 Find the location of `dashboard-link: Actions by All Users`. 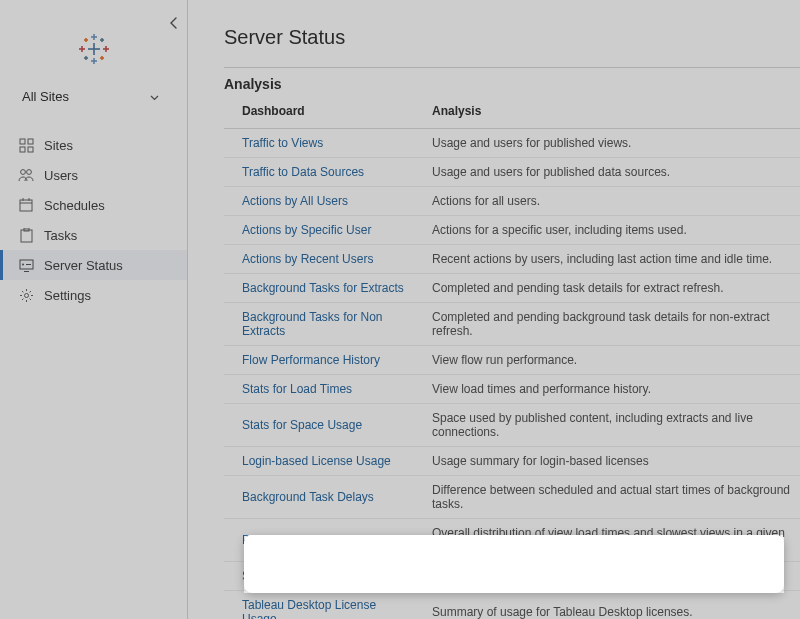

dashboard-link: Actions by All Users is located at coordinates (295, 201).